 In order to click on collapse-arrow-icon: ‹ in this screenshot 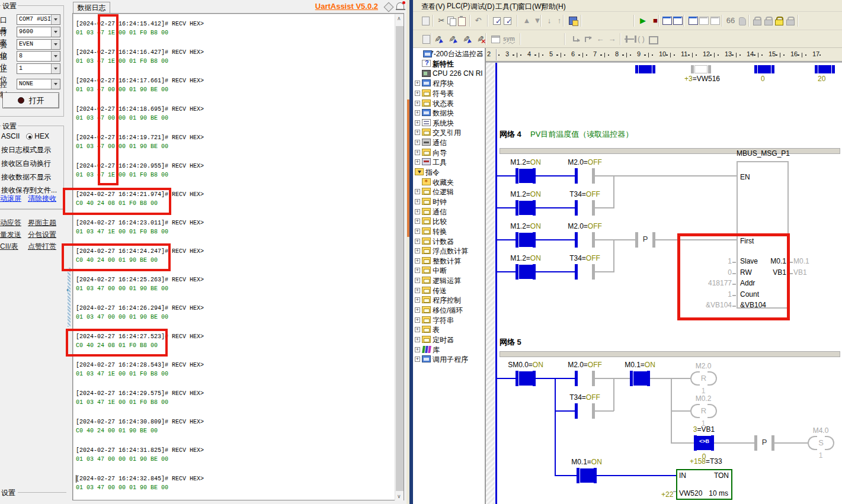, I will do `click(68, 290)`.